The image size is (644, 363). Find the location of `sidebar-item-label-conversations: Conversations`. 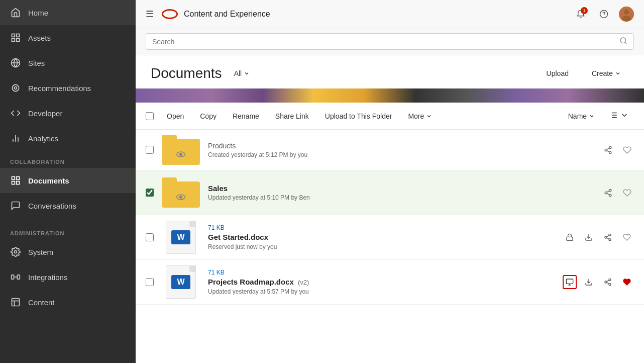

sidebar-item-label-conversations: Conversations is located at coordinates (52, 206).